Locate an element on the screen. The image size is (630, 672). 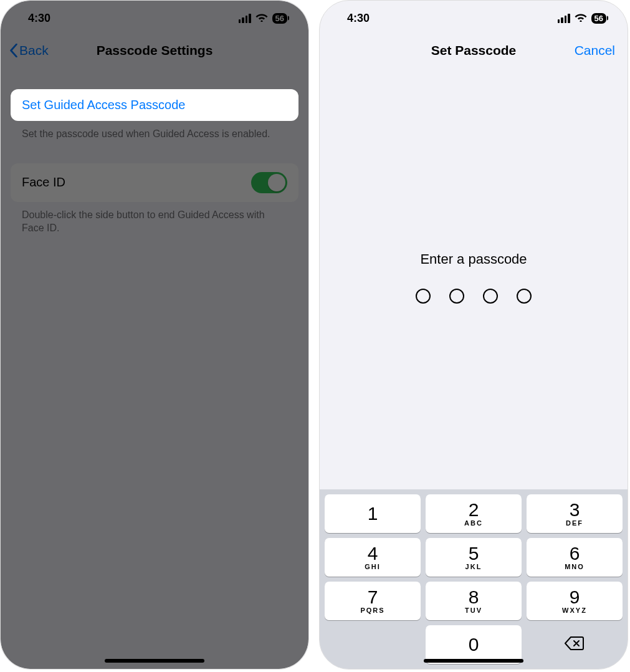
key-num: 2 is located at coordinates (474, 510).